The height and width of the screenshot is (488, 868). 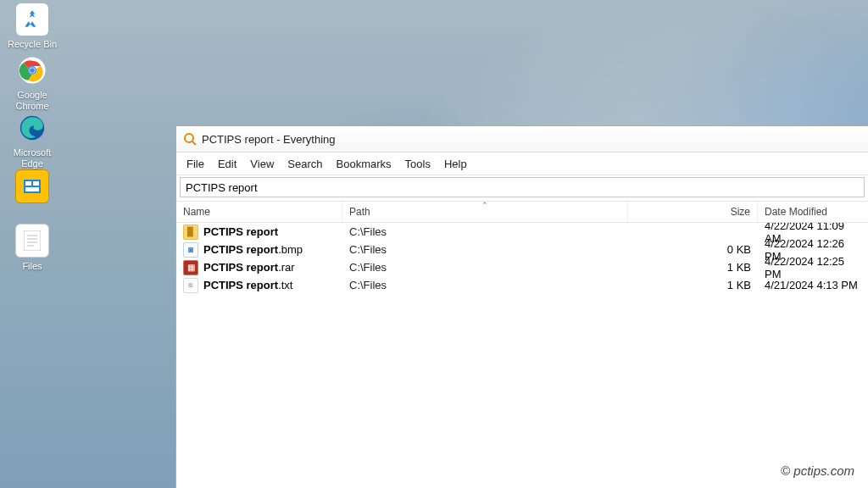 I want to click on desktop-icon-recycle-bin: Recycle Bin, so click(x=32, y=27).